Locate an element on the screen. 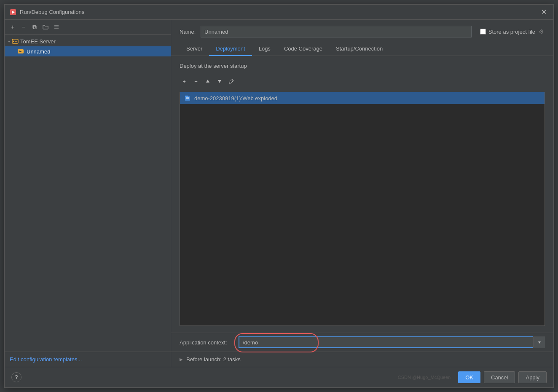 This screenshot has width=558, height=392. deploy-remove-button: − is located at coordinates (196, 81).